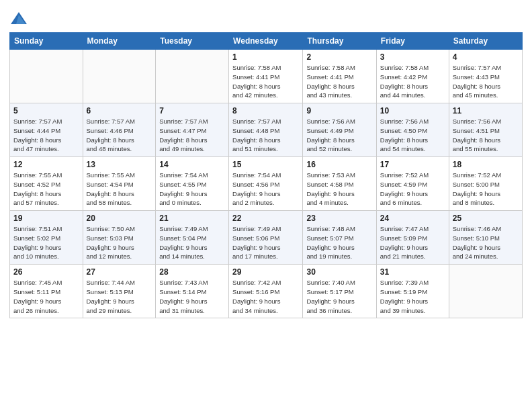 The width and height of the screenshot is (532, 411). Describe the element at coordinates (266, 165) in the screenshot. I see `day-number: 15` at that location.